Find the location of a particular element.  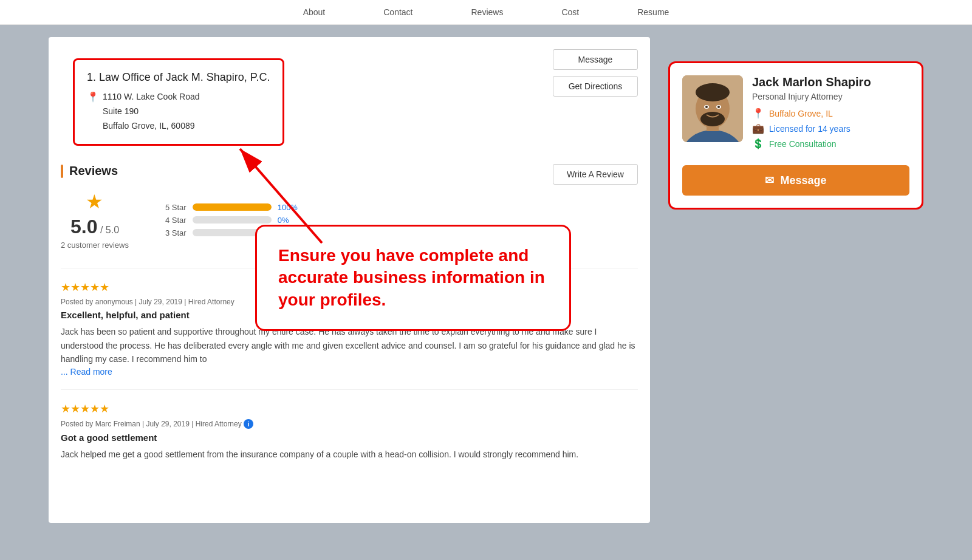

location-icon: 📍 is located at coordinates (758, 113).